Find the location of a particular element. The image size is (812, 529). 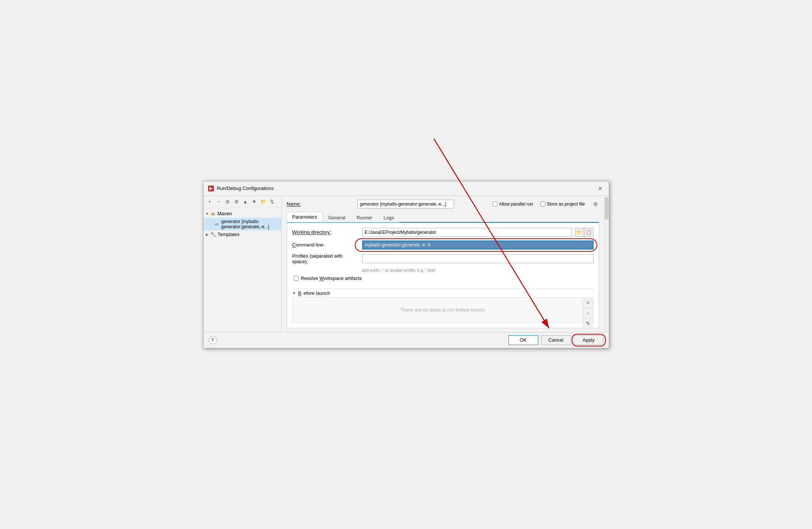

help-button: ? is located at coordinates (213, 340).